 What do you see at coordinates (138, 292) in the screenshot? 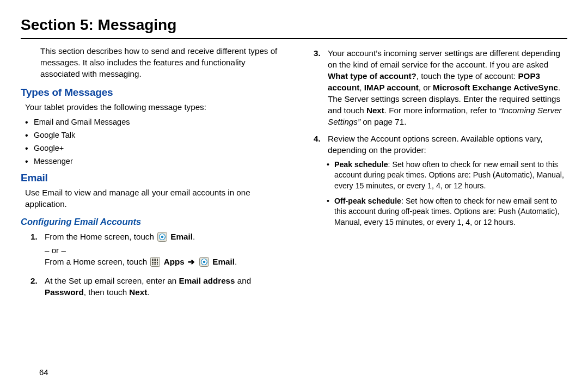
I see `step2-next: Next` at bounding box center [138, 292].